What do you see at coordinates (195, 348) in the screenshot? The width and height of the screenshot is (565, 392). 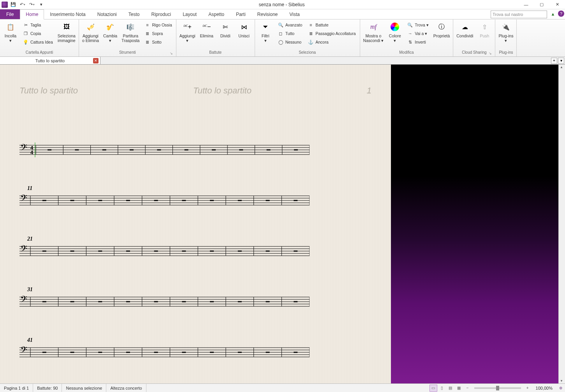 I see `staff-system: 41𝄢` at bounding box center [195, 348].